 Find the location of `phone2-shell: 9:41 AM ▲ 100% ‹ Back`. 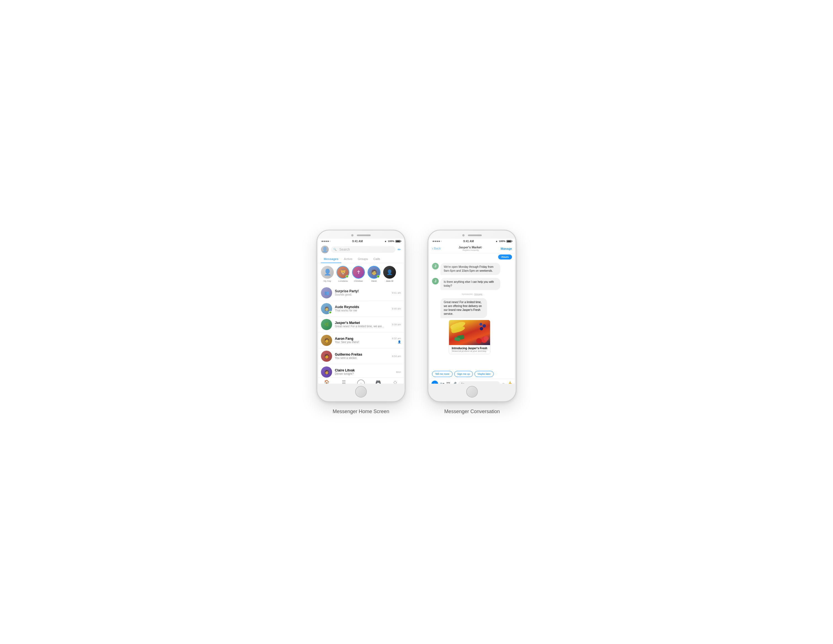

phone2-shell: 9:41 AM ▲ 100% ‹ Back is located at coordinates (472, 316).